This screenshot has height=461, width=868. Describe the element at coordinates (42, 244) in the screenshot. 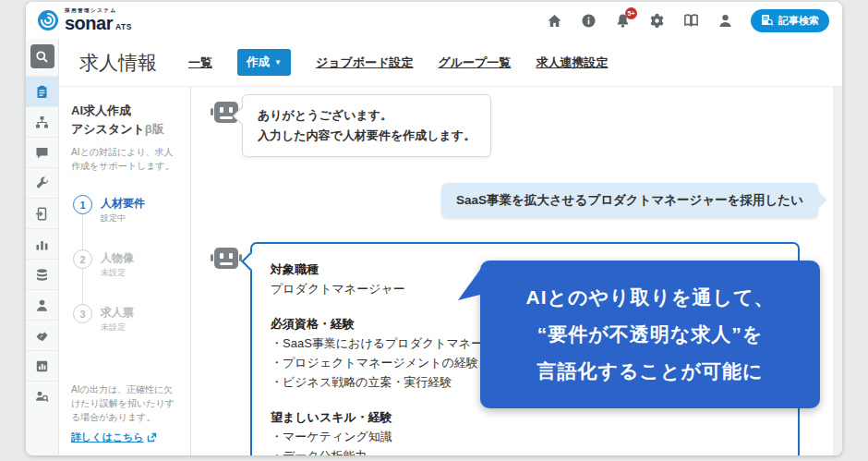

I see `sidebar-item-bar-chart-icon` at that location.